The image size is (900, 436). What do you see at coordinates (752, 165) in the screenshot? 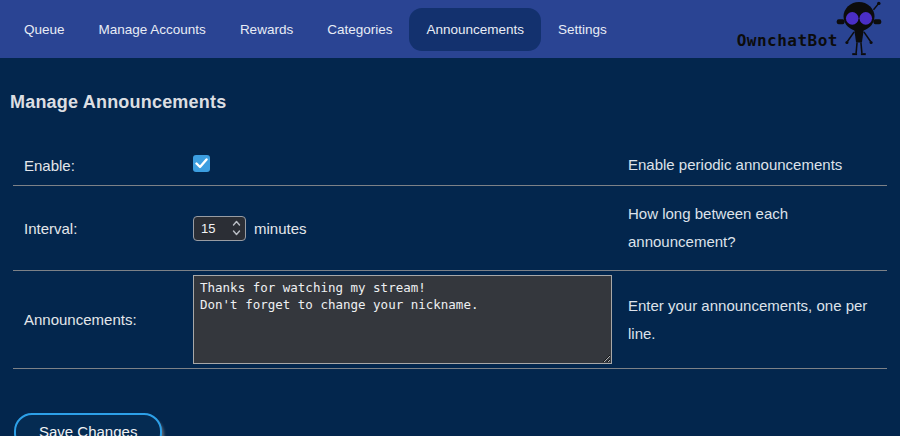
I see `enable-description: Enable periodic announcements` at bounding box center [752, 165].